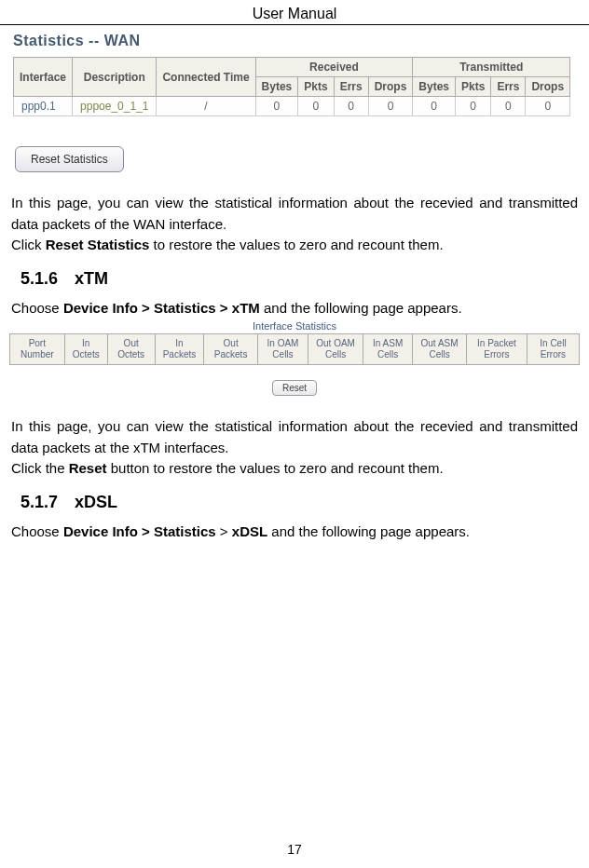 The width and height of the screenshot is (589, 868). What do you see at coordinates (88, 468) in the screenshot?
I see `bold-text: Reset` at bounding box center [88, 468].